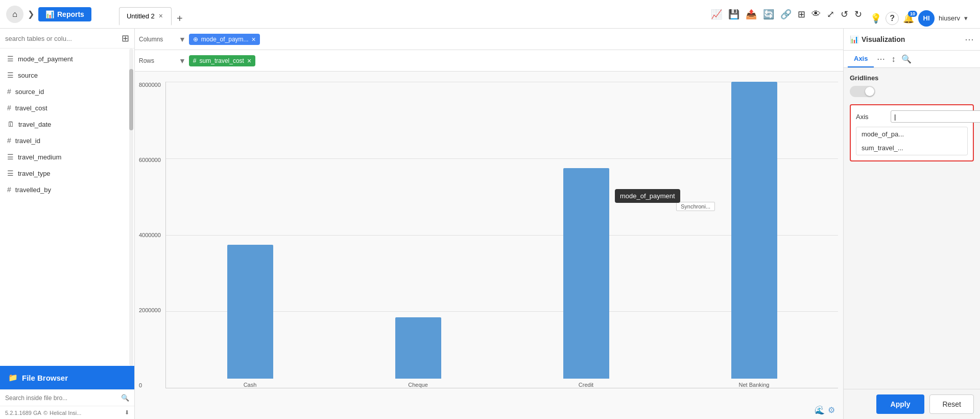 This screenshot has height=419, width=980. Describe the element at coordinates (254, 39) in the screenshot. I see `chip-close-button: ×` at that location.